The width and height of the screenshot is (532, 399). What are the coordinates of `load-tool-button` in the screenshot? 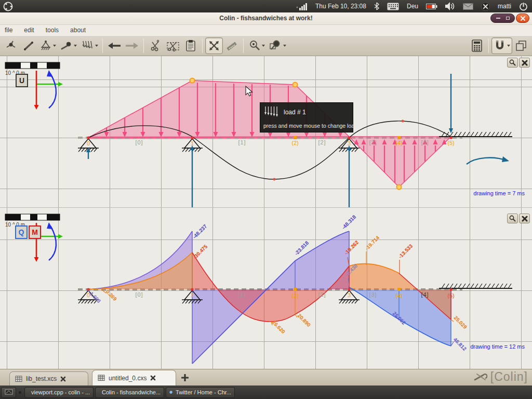 It's located at (89, 46).